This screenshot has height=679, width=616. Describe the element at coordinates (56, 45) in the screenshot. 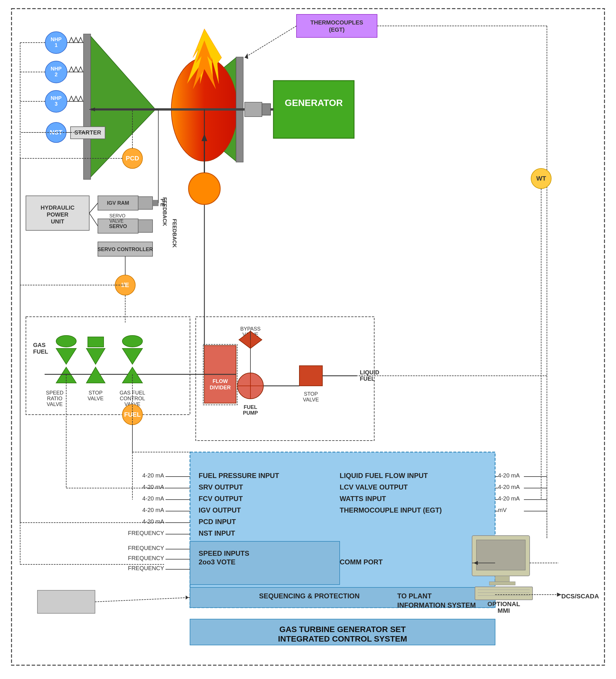

I see `nhp1-num: 1` at that location.